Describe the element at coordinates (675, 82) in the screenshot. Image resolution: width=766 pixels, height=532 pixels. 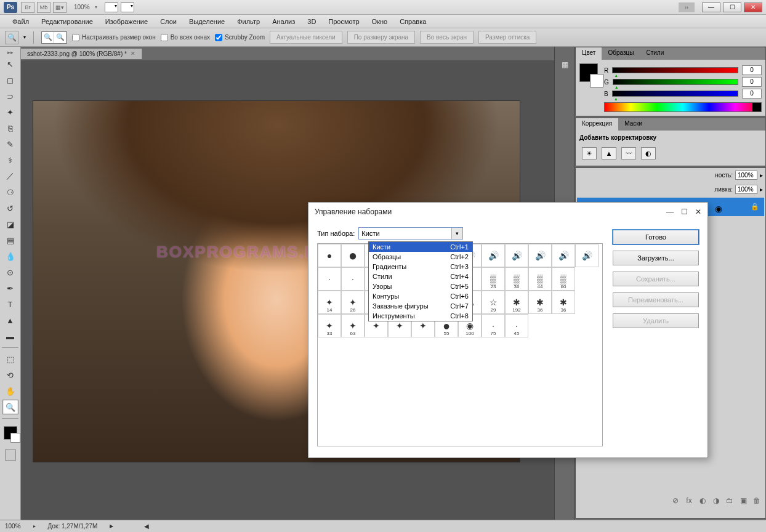
I see `g-slider` at that location.